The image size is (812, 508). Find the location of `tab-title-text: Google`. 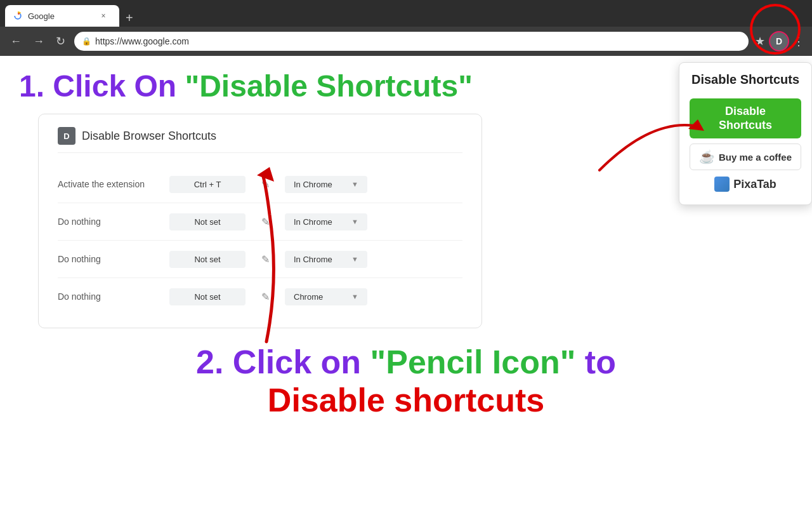

tab-title-text: Google is located at coordinates (60, 17).